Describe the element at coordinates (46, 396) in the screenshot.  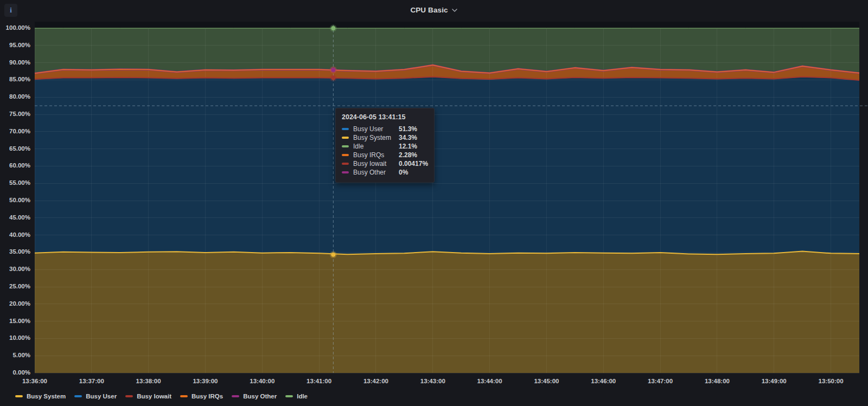
I see `legend-label: Busy System` at that location.